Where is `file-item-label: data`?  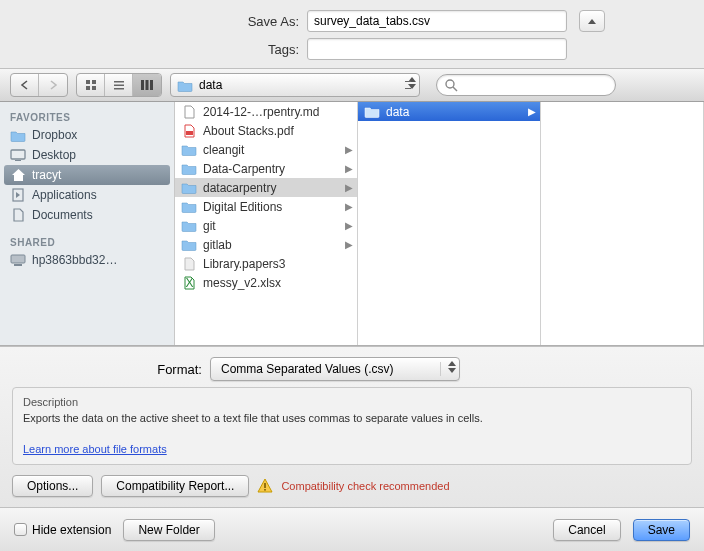
file-item-label: data is located at coordinates (398, 112).